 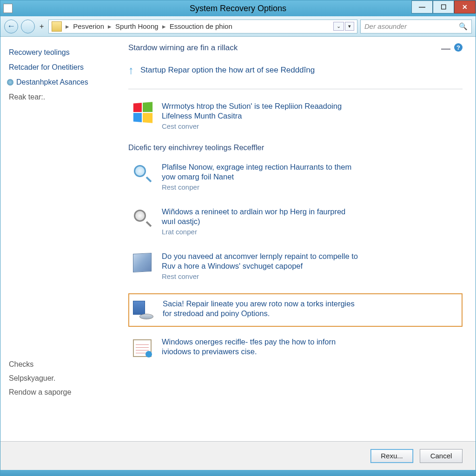 I want to click on startup-repair-link: ↑ Startup Repar option the how art of se…, so click(x=296, y=70).